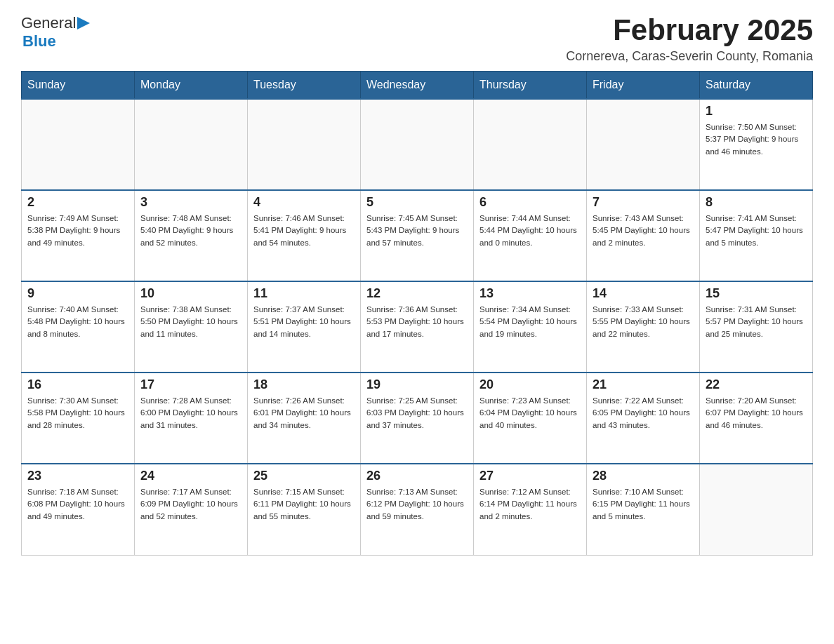 This screenshot has height=644, width=834. What do you see at coordinates (530, 293) in the screenshot?
I see `day-number: 13` at bounding box center [530, 293].